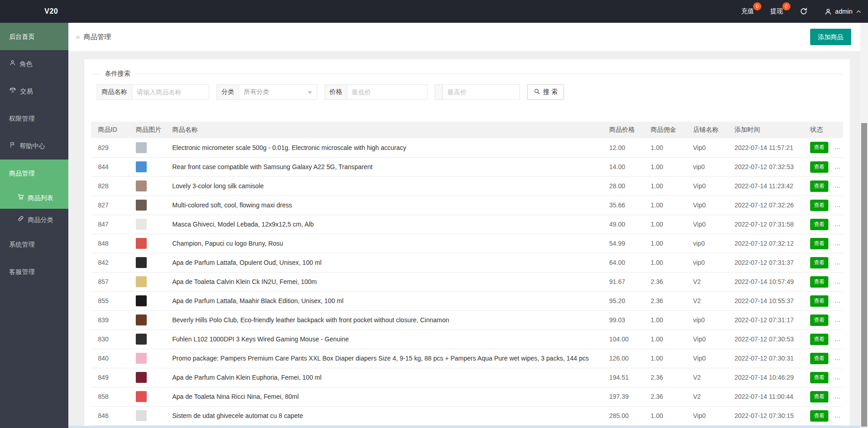 This screenshot has height=428, width=868. Describe the element at coordinates (110, 205) in the screenshot. I see `product-id-cell: 827` at that location.